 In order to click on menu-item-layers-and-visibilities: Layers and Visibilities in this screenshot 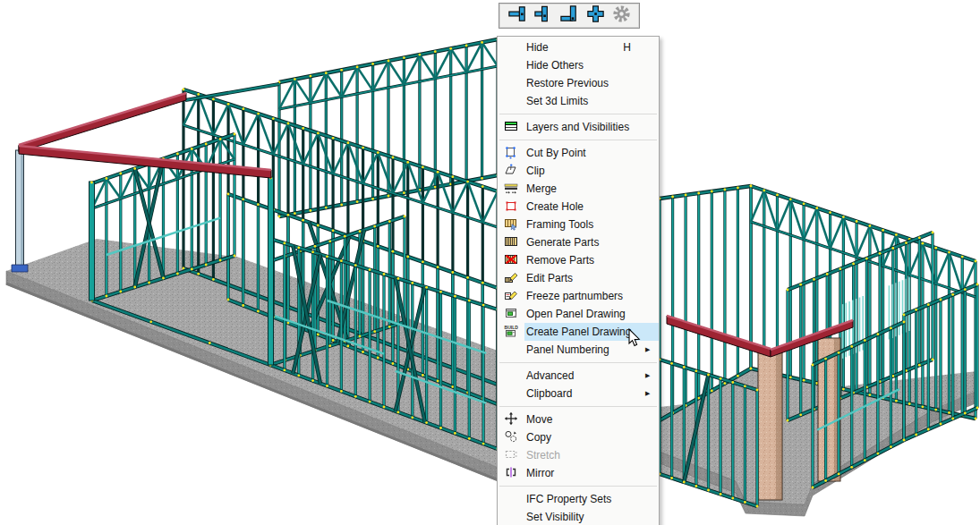, I will do `click(578, 127)`.